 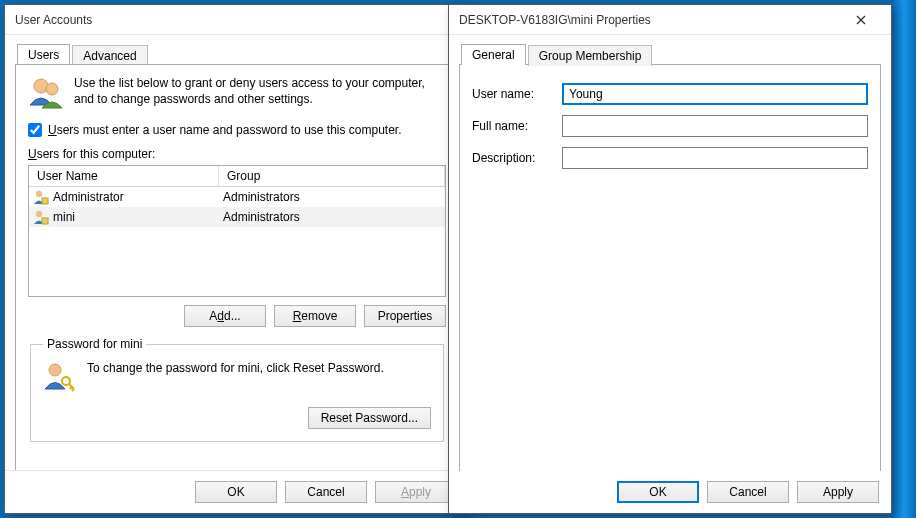 What do you see at coordinates (237, 390) in the screenshot?
I see `password-group: Password for mini To change the password…` at bounding box center [237, 390].